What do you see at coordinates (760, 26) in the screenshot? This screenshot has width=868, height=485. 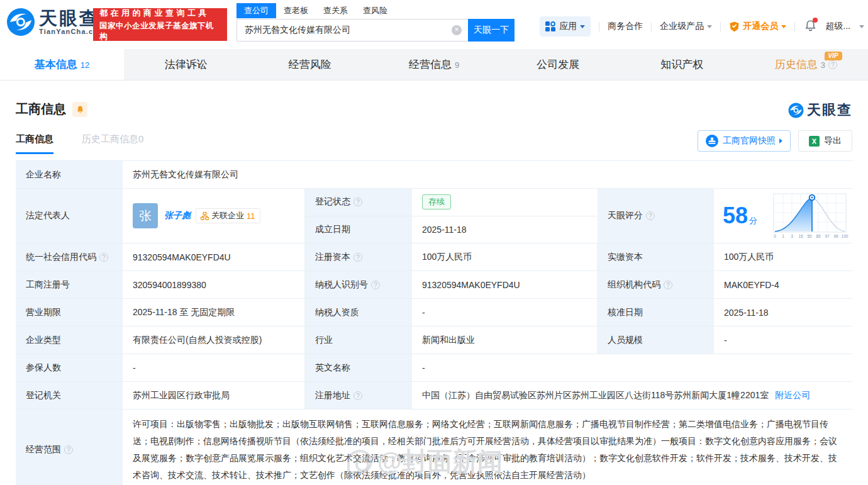 I see `vip-menu-label: 开通会员` at bounding box center [760, 26].